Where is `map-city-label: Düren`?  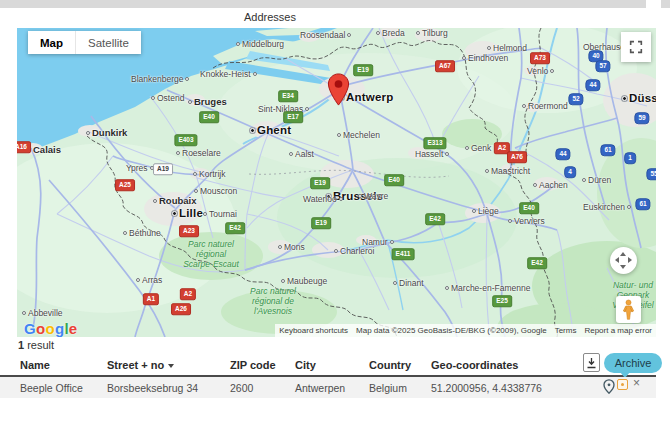 map-city-label: Düren is located at coordinates (596, 180).